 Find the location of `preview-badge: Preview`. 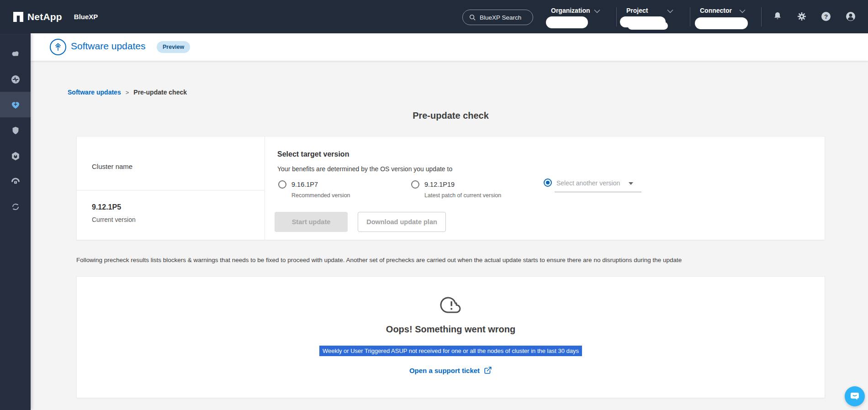

preview-badge: Preview is located at coordinates (174, 47).